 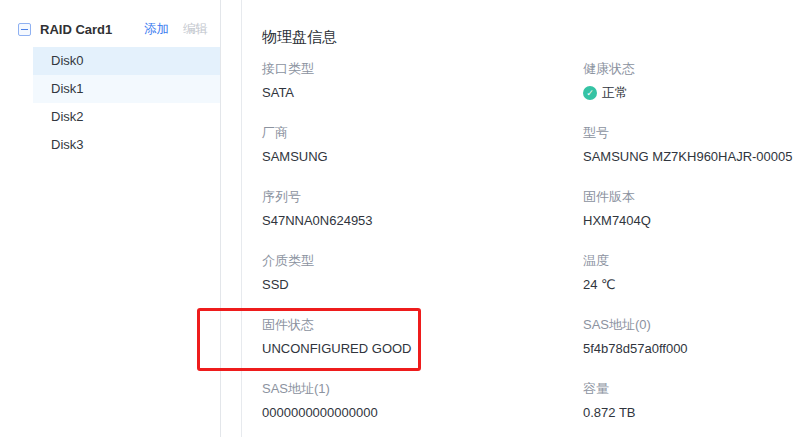 I want to click on info-field: 固件版本 ✓ HXM7404Q, so click(x=698, y=209).